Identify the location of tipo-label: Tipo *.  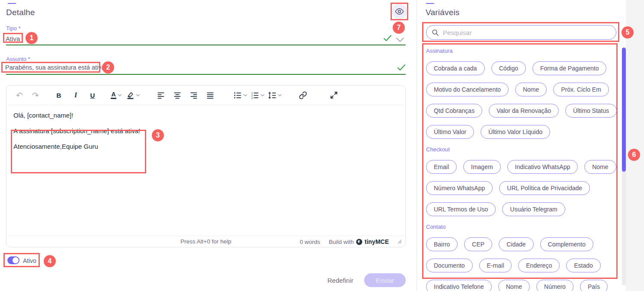
(13, 29).